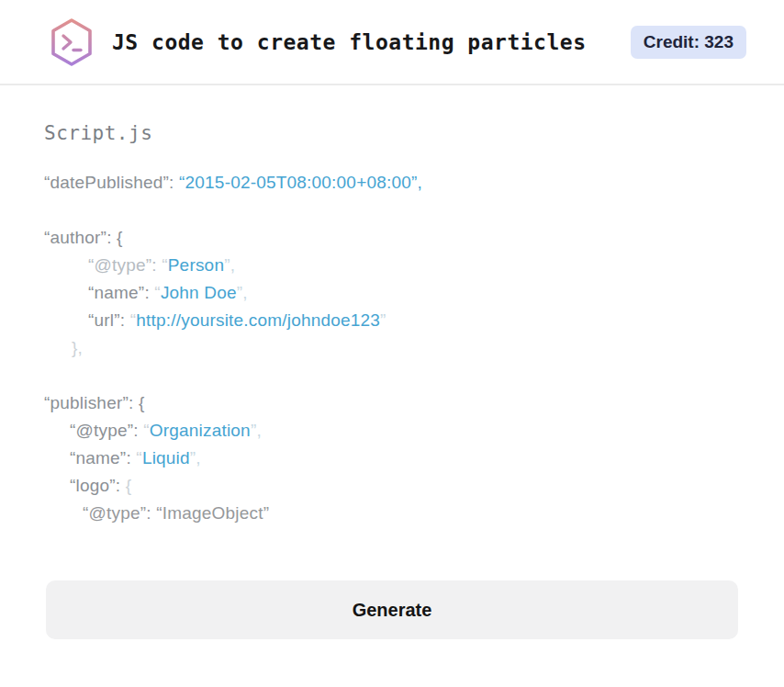 This screenshot has width=784, height=687. I want to click on code-line: “@type”: “ImageObject”, so click(392, 513).